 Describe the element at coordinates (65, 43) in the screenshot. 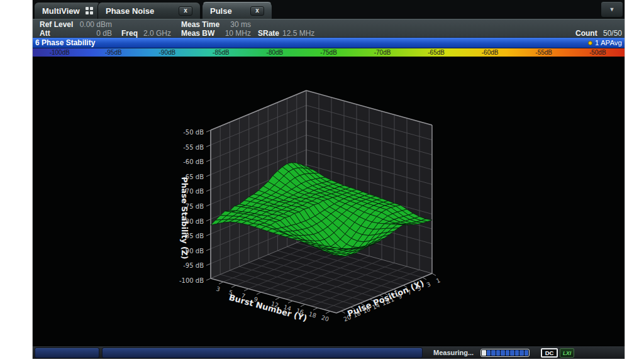

I see `window-title: 6 Phase Stability` at that location.